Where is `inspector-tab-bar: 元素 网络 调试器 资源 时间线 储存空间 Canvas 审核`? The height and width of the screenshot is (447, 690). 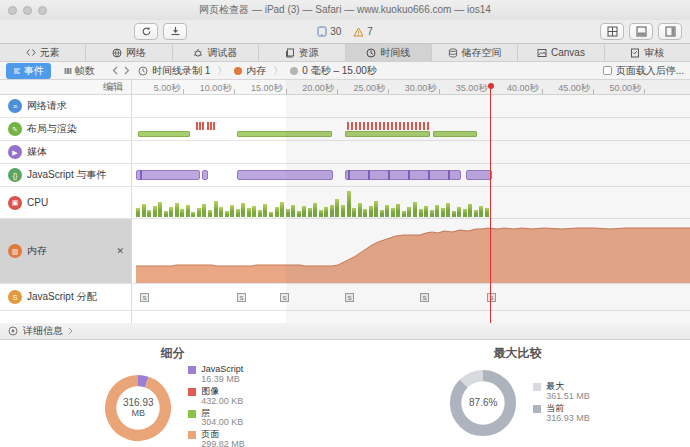 inspector-tab-bar: 元素 网络 调试器 资源 时间线 储存空间 Canvas 审核 is located at coordinates (345, 53).